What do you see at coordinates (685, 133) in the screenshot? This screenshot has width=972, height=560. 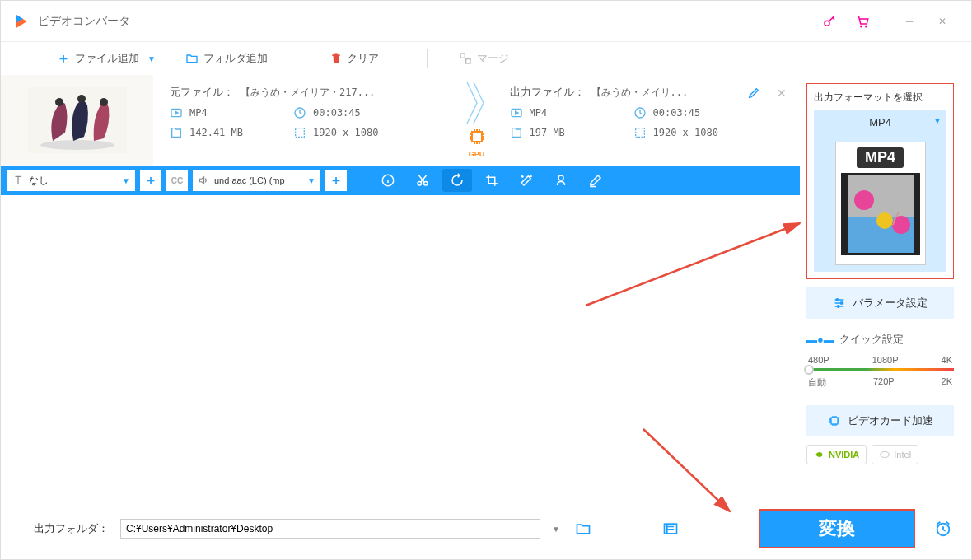 I see `output-resolution: 1920 x 1080` at bounding box center [685, 133].